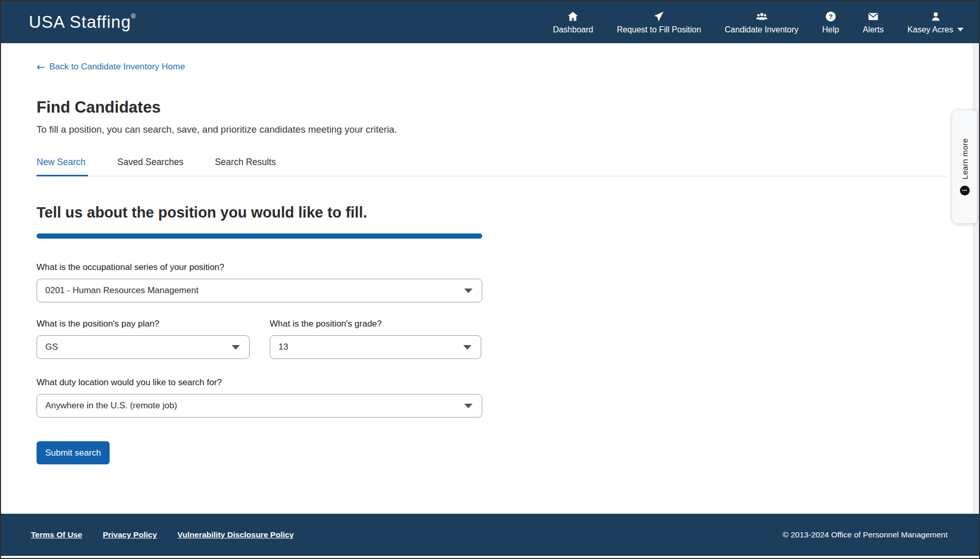 The height and width of the screenshot is (559, 980). I want to click on duty-location-field-group: What duty location would you like to sea…, so click(492, 398).